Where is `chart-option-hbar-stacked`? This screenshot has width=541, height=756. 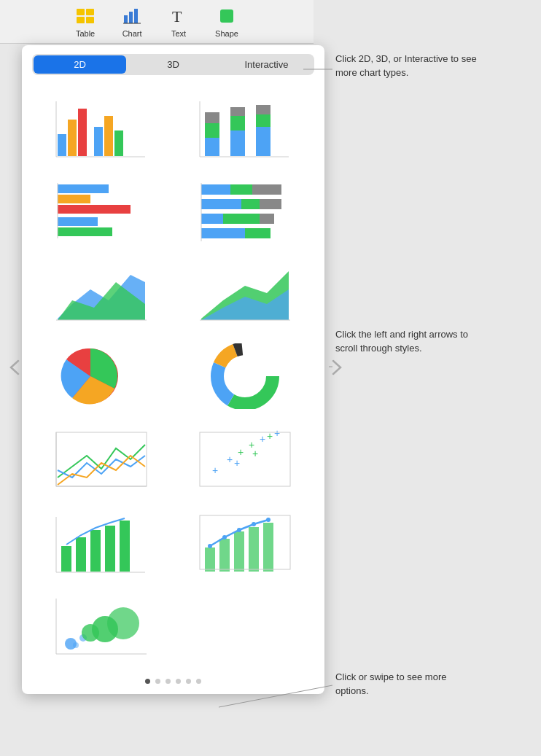
chart-option-hbar-stacked is located at coordinates (246, 210).